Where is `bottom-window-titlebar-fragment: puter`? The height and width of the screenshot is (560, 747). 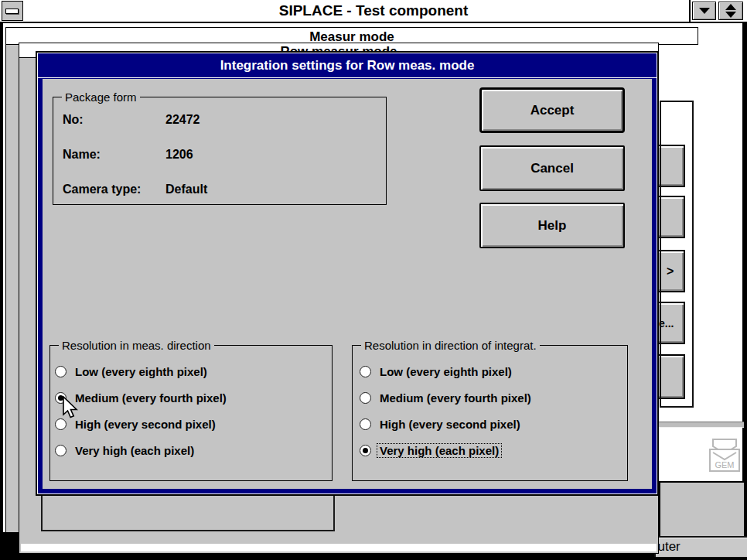
bottom-window-titlebar-fragment: puter is located at coordinates (701, 546).